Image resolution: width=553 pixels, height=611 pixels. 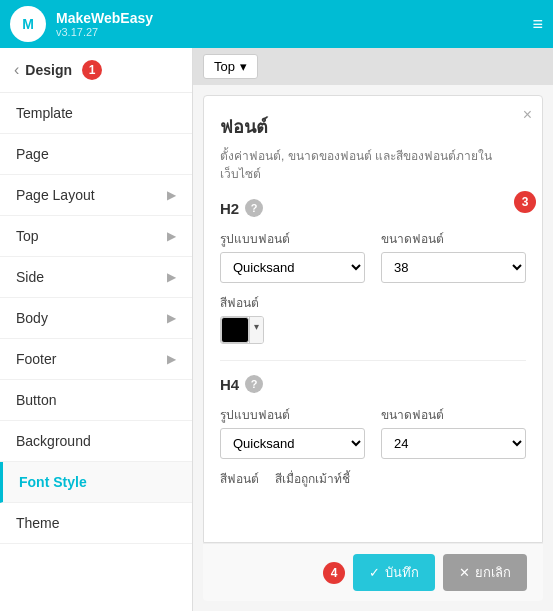 I want to click on sidebar-item-font-style-label: Font Style, so click(x=53, y=482).